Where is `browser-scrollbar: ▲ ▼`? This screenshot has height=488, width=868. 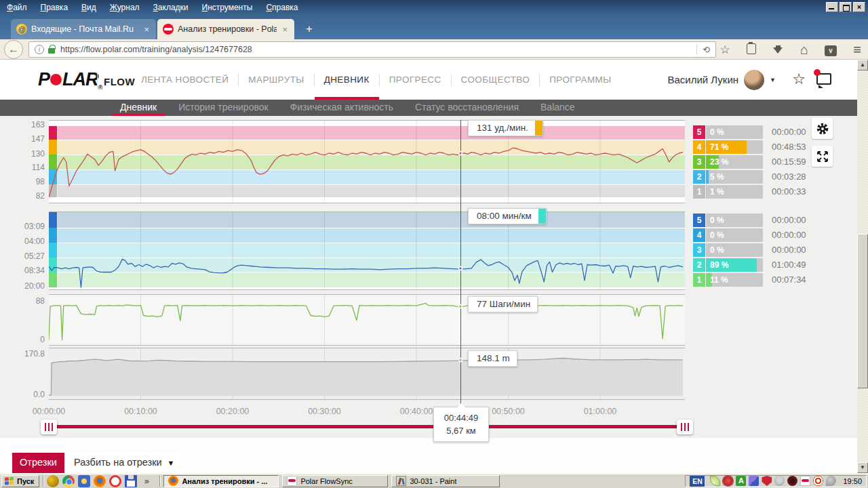
browser-scrollbar: ▲ ▼ is located at coordinates (863, 266).